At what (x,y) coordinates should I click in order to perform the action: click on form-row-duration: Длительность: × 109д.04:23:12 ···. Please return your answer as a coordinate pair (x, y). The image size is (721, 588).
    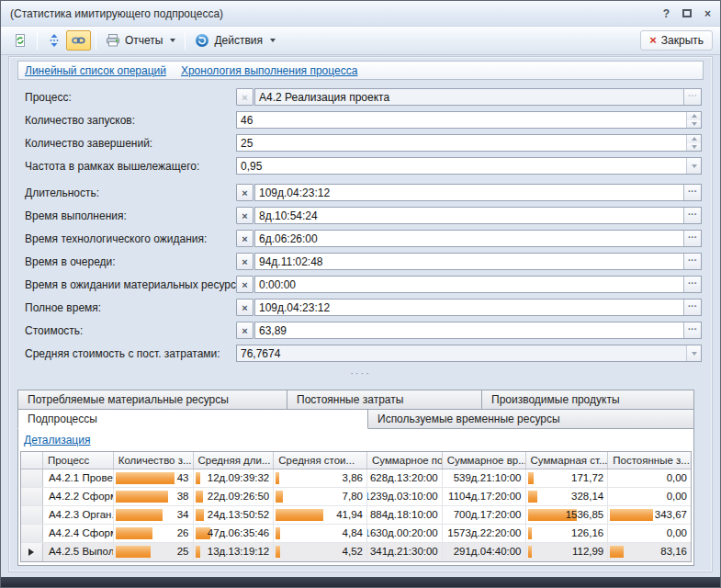
    Looking at the image, I should click on (360, 193).